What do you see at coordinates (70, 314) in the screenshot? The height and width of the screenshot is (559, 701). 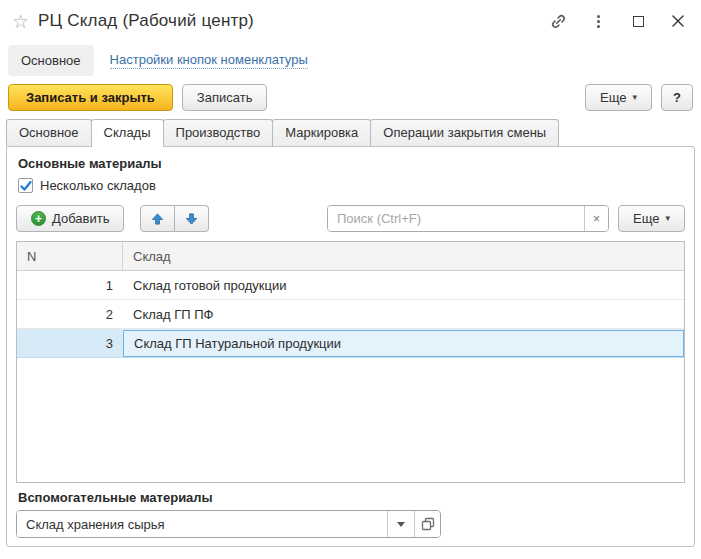 I see `cell-row-number: 2` at bounding box center [70, 314].